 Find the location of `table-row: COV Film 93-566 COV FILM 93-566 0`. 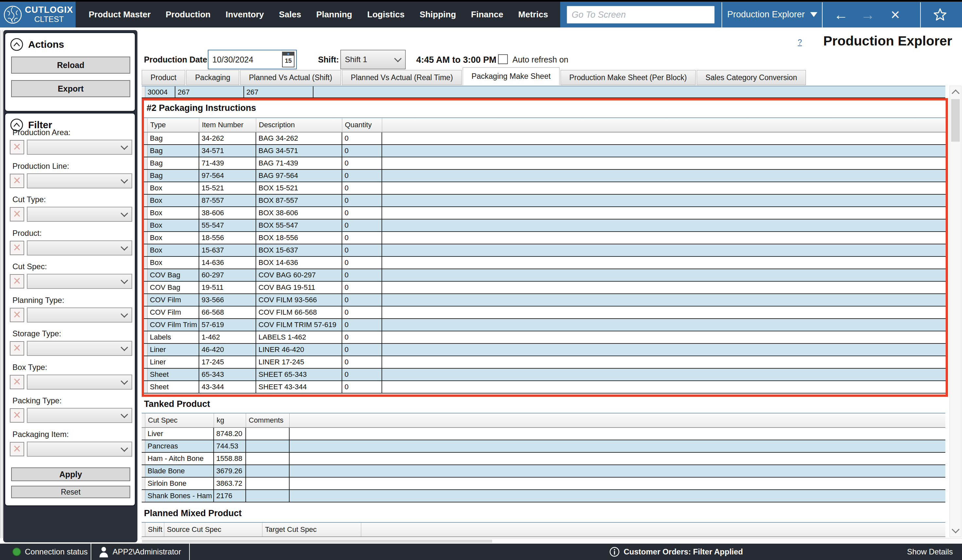

table-row: COV Film 93-566 COV FILM 93-566 0 is located at coordinates (545, 300).